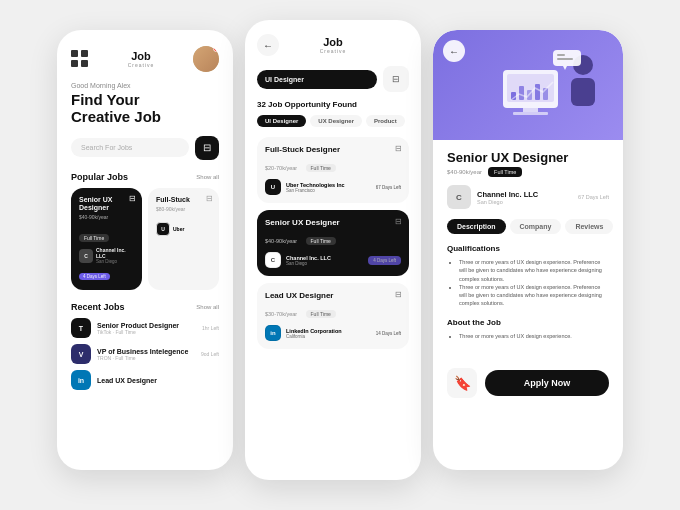 Image resolution: width=680 pixels, height=510 pixels. Describe the element at coordinates (81, 380) in the screenshot. I see `recent-logo-2: in` at that location.